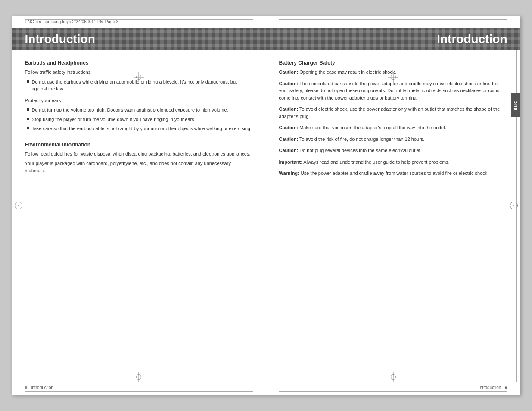  Describe the element at coordinates (289, 72) in the screenshot. I see `caution-label-0: Caution:` at that location.